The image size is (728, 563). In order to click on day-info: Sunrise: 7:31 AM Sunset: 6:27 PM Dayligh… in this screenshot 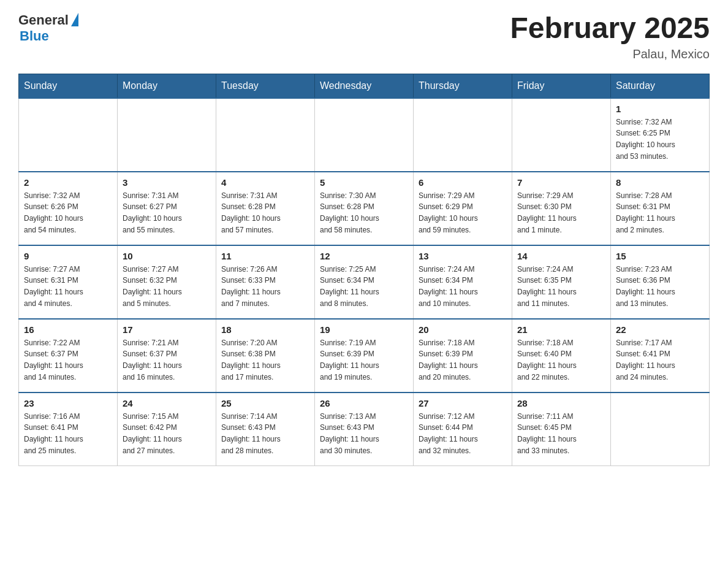, I will do `click(167, 213)`.